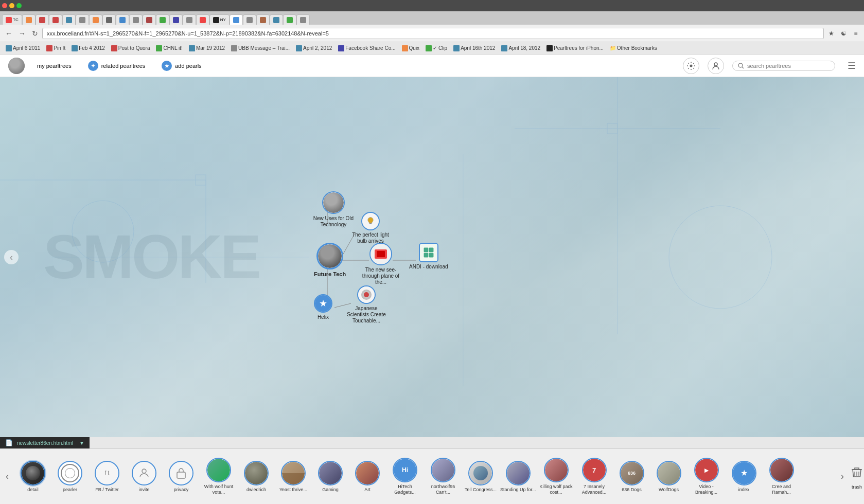 This screenshot has height=504, width=864. What do you see at coordinates (632, 490) in the screenshot?
I see `tray-636-label: 636 Dogs` at bounding box center [632, 490].